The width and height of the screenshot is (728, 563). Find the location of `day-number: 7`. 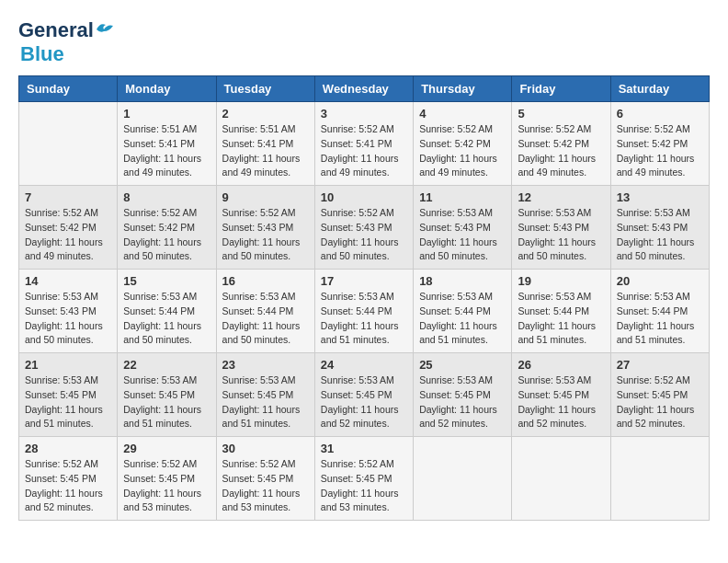

day-number: 7 is located at coordinates (68, 197).